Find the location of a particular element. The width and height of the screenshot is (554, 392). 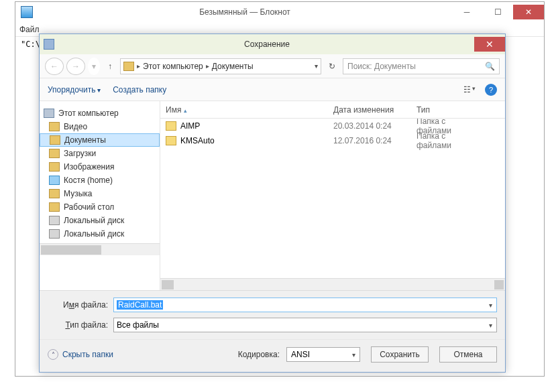

tree-item-video: Видео is located at coordinates (99, 127).